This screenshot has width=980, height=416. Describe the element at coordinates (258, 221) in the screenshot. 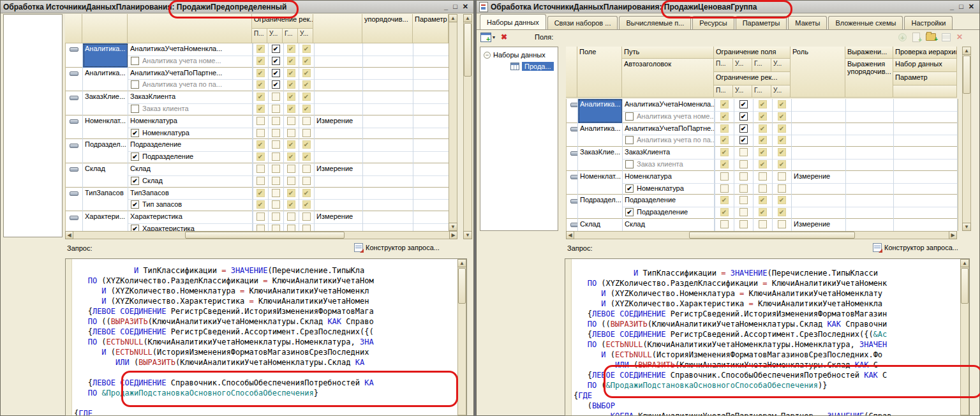

I see `field-row-group: Характери...Характеристика✔Характеристик…` at that location.